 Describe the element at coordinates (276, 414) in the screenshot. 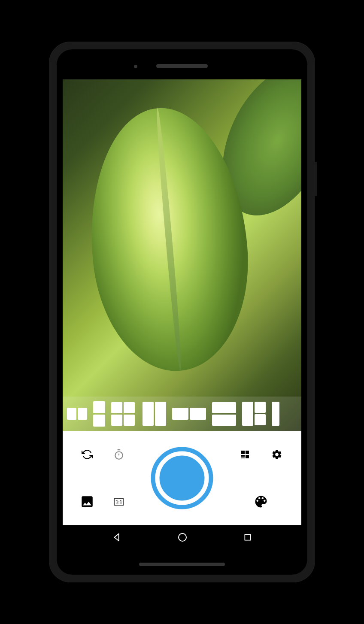

I see `layout-option-edge-right` at that location.